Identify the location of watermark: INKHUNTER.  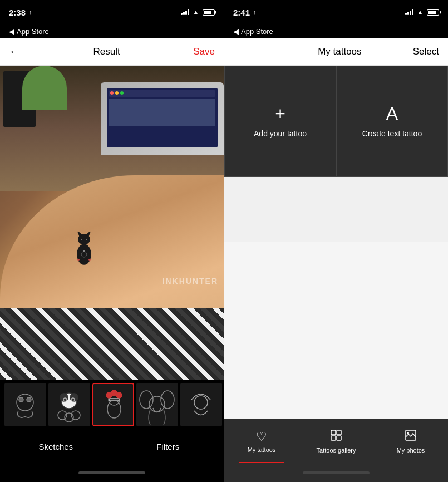
(190, 281).